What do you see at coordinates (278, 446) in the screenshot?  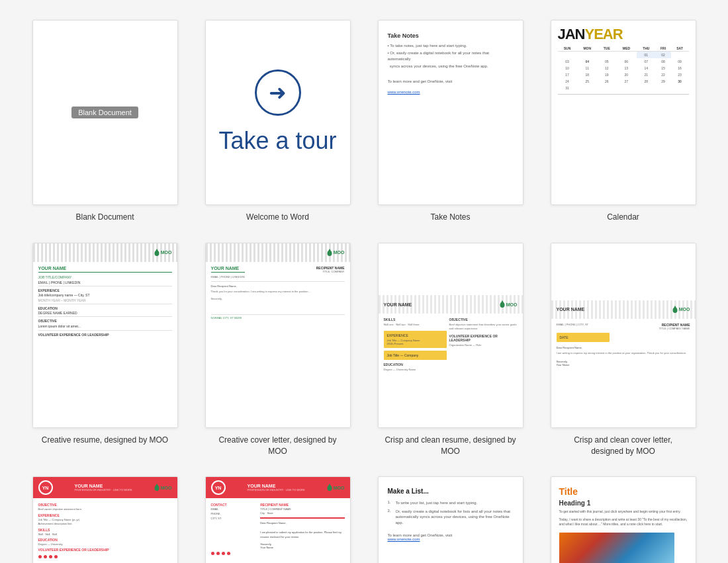 I see `creative-cover-label: Creative cover letter, designed by MOO` at bounding box center [278, 446].